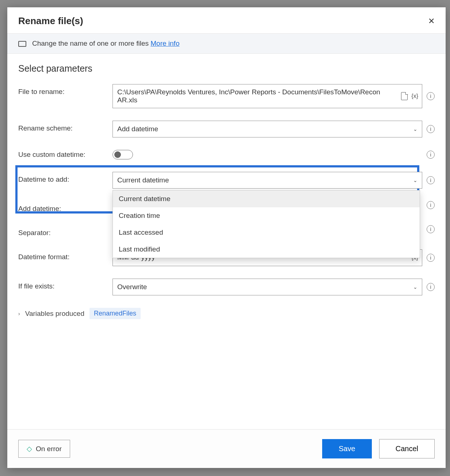  What do you see at coordinates (404, 96) in the screenshot?
I see `file-picker-icon` at bounding box center [404, 96].